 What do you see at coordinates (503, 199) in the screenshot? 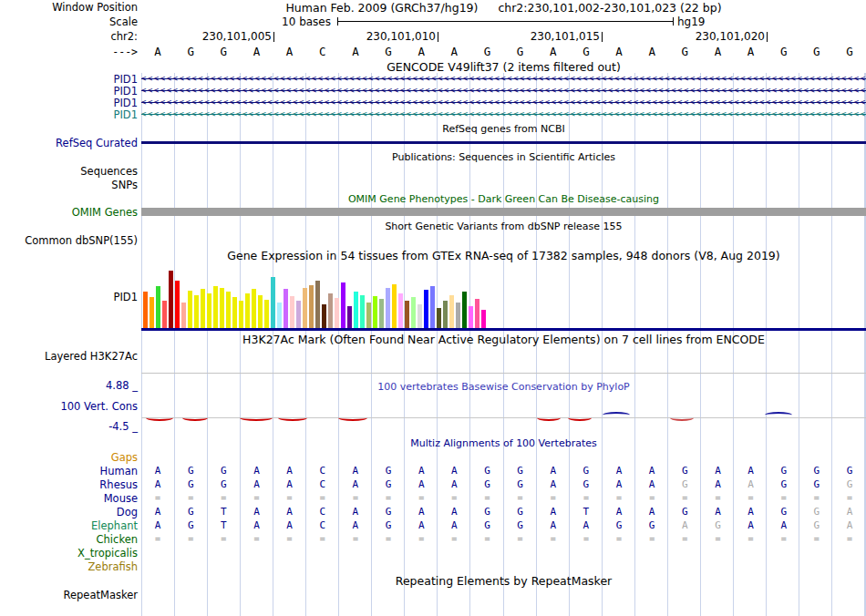
I see `omim-track-title: OMIM Gene Phenotypes - Dark Green Can Be…` at bounding box center [503, 199].